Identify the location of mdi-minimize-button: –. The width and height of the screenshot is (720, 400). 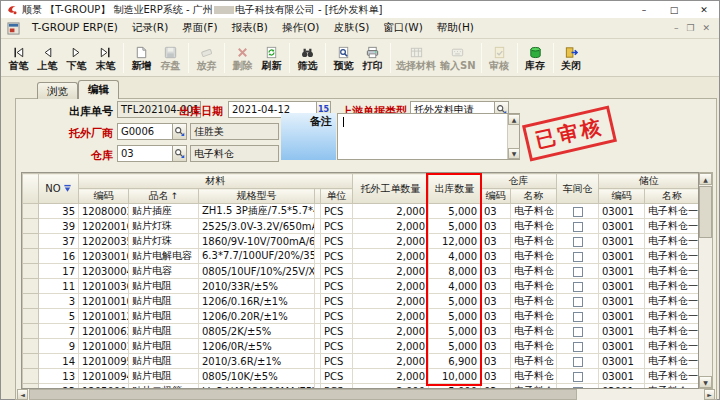
(676, 28).